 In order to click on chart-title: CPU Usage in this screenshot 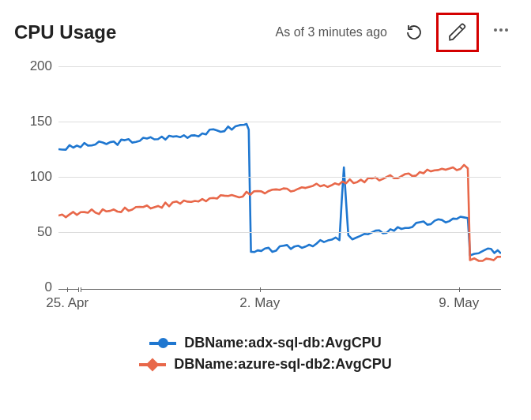, I will do `click(142, 32)`.